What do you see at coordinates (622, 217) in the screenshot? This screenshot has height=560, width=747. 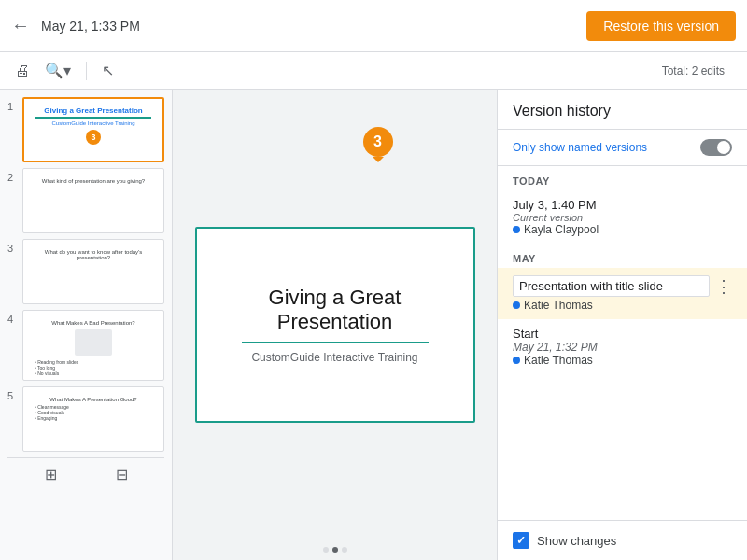 I see `version-item-today: July 3, 1:40 PM Current version Kayla Cl…` at bounding box center [622, 217].